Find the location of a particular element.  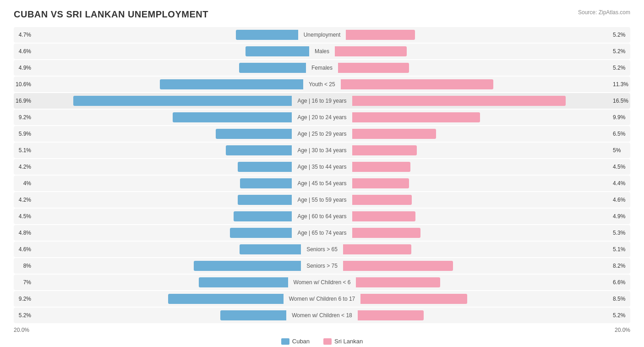

bar-row: 8% Seniors > 75 8.2% is located at coordinates (322, 266).